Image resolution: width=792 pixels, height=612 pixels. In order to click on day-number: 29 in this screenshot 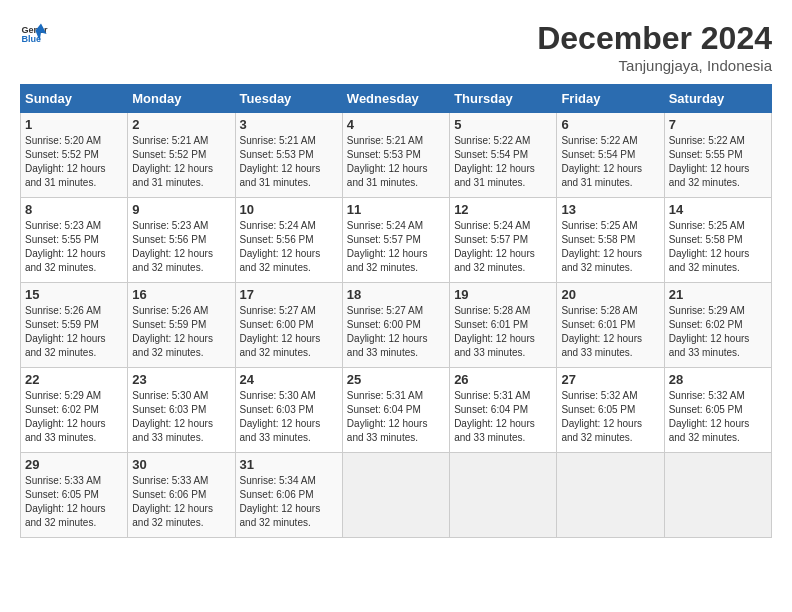, I will do `click(74, 464)`.